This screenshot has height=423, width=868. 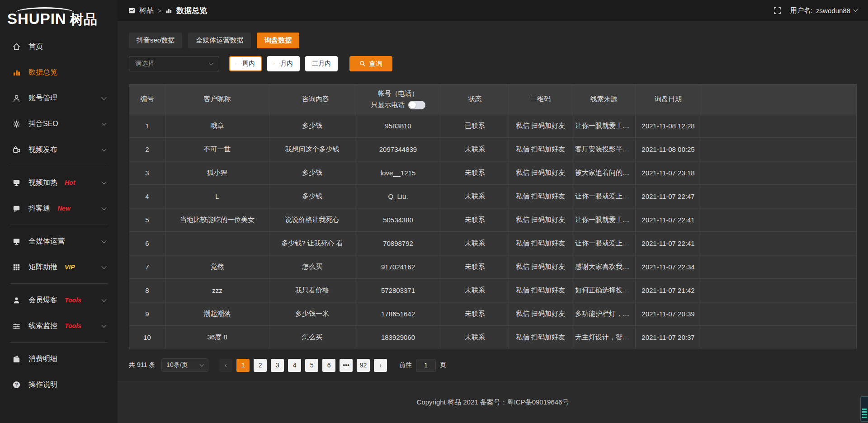 What do you see at coordinates (245, 64) in the screenshot?
I see `range-week-button: 一周内` at bounding box center [245, 64].